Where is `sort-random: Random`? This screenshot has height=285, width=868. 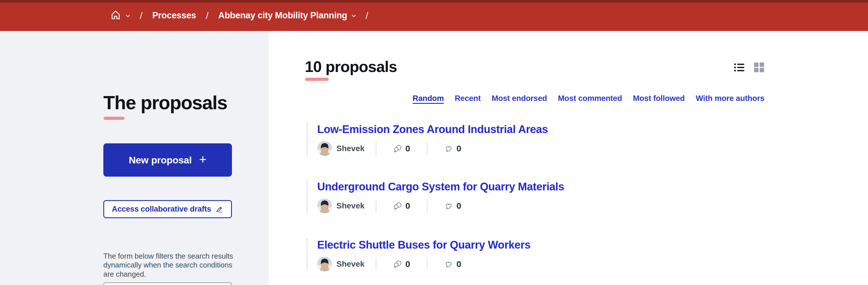
sort-random: Random is located at coordinates (428, 98).